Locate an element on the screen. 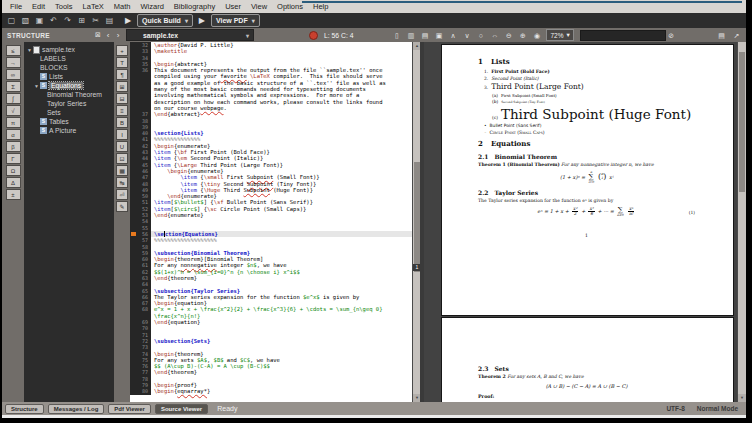  copy-icon: ⊞ is located at coordinates (82, 21).